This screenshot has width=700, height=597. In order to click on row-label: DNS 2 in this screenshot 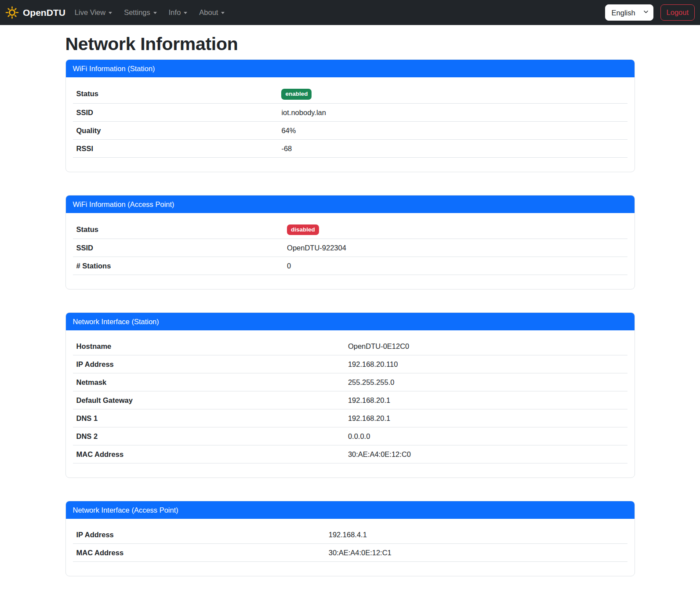, I will do `click(209, 437)`.